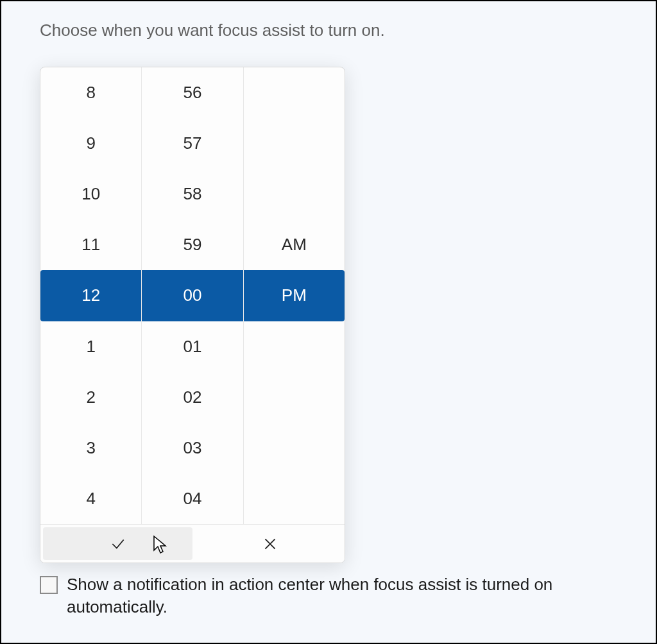 The width and height of the screenshot is (657, 644). I want to click on hour-option: 11, so click(91, 245).